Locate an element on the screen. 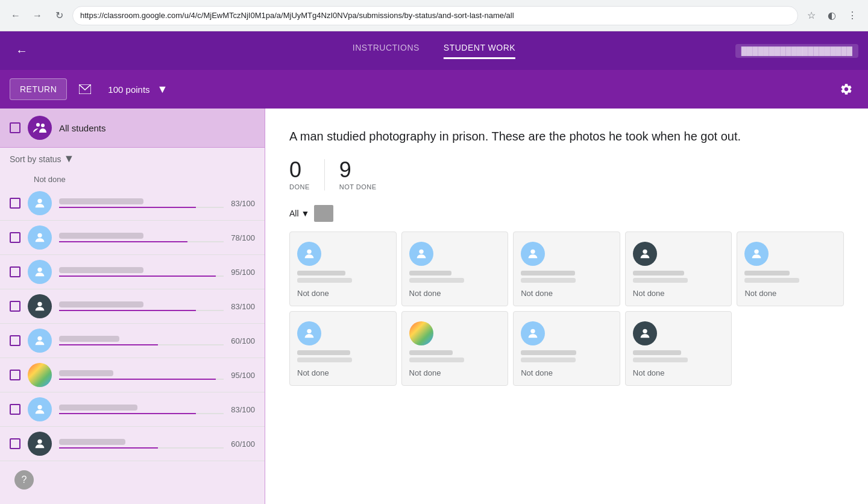 The width and height of the screenshot is (868, 504). all-students-row: All students is located at coordinates (133, 128).